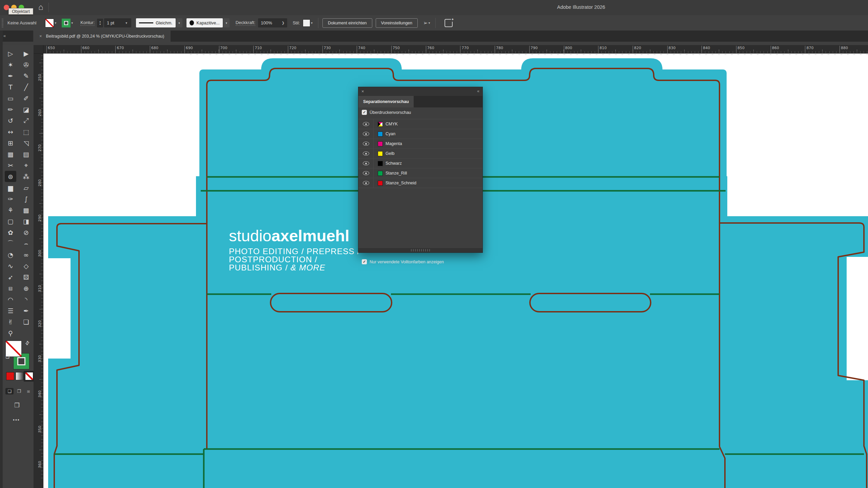  Describe the element at coordinates (66, 23) in the screenshot. I see `stroke-swatch` at that location.